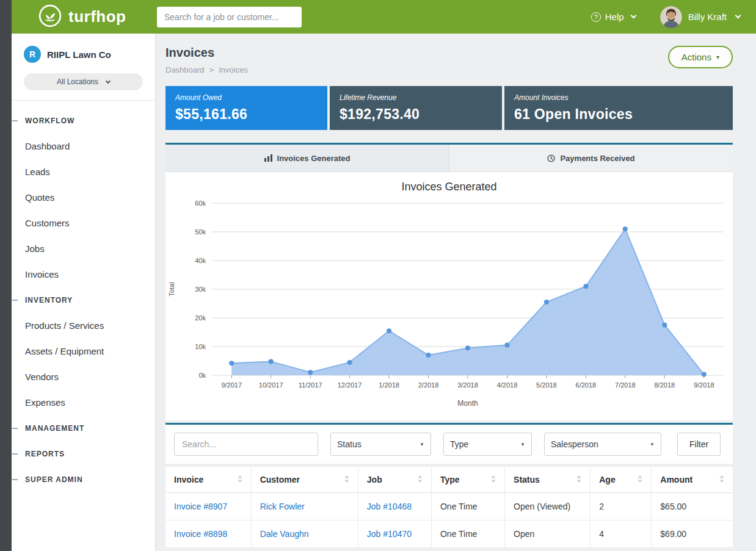  What do you see at coordinates (551, 159) in the screenshot?
I see `clock-icon` at bounding box center [551, 159].